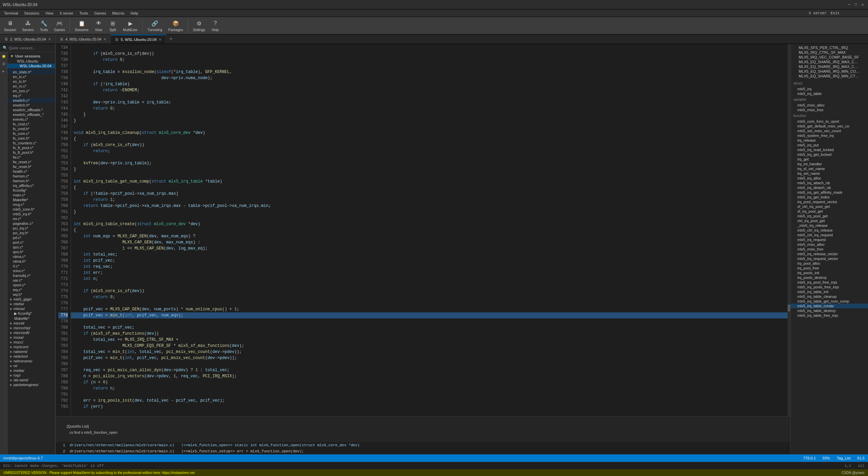 The height and width of the screenshot is (476, 868). What do you see at coordinates (31, 375) in the screenshot?
I see `folder-nxp: ▶ nxp/` at bounding box center [31, 375].